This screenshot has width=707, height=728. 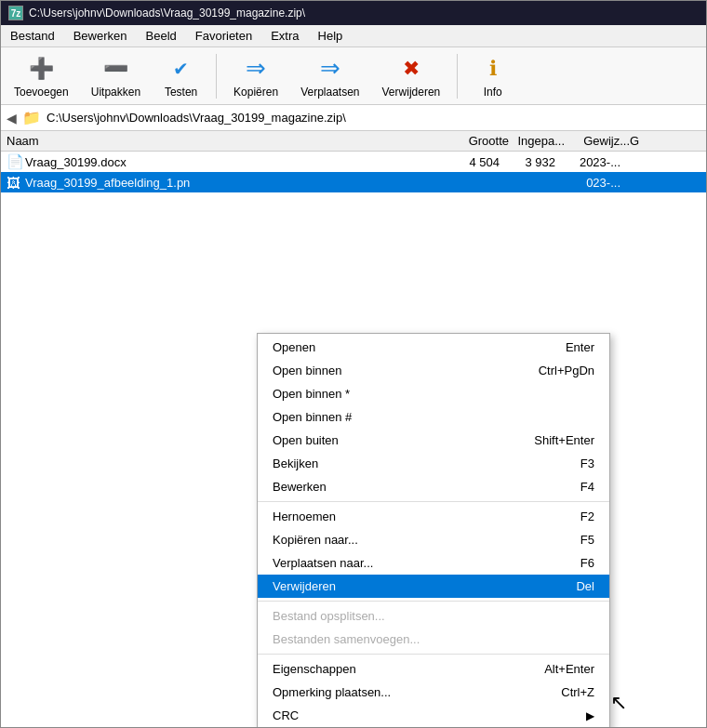 I want to click on file-modified-docx: 2023-..., so click(x=588, y=162).